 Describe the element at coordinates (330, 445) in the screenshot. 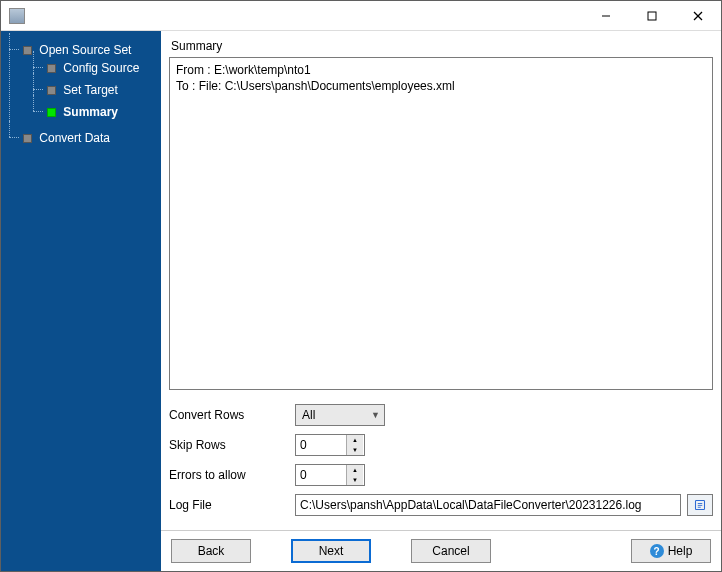

I see `skip-rows-stepper: ▲ ▼` at that location.